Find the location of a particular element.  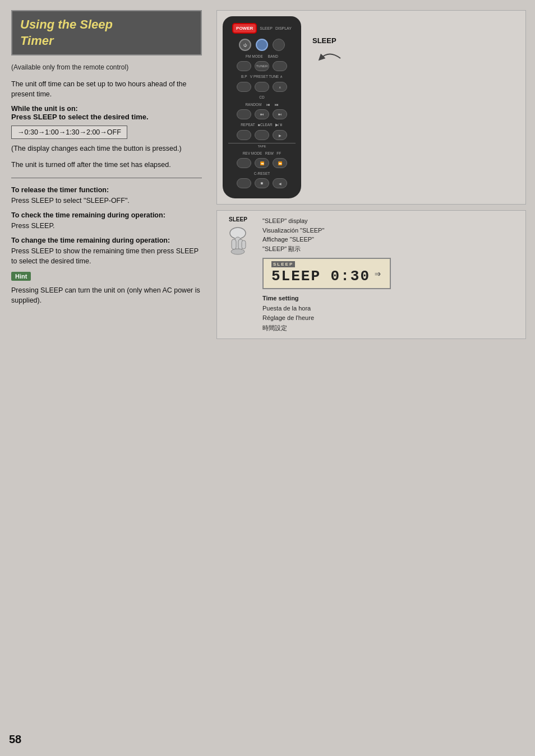

lcd-sleep-chip: SLEEP is located at coordinates (283, 265).